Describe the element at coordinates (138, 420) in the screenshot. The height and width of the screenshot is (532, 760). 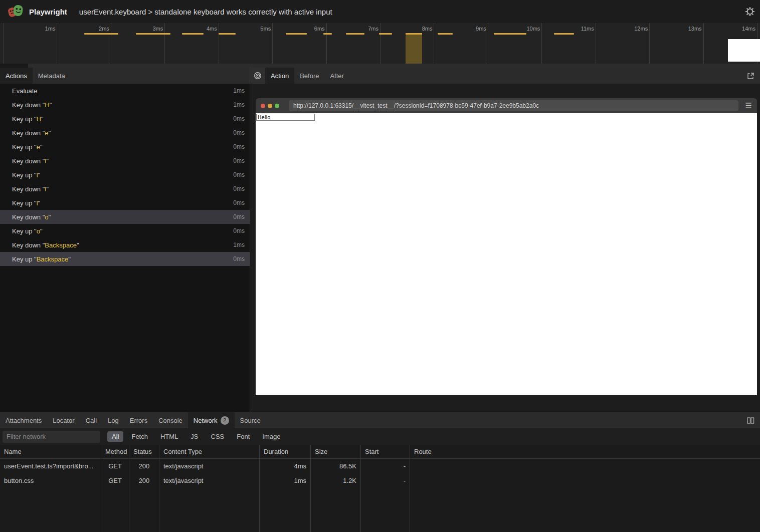
I see `tab-errors: Errors` at that location.